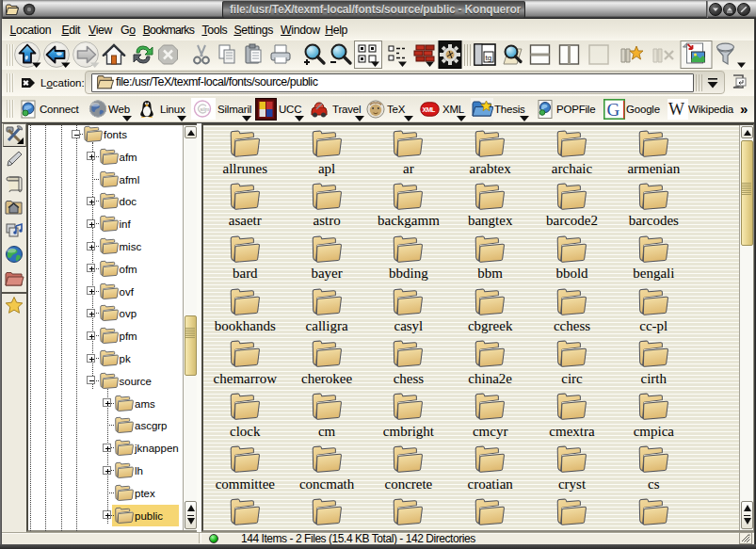  Describe the element at coordinates (490, 58) in the screenshot. I see `svg-text: tg` at that location.